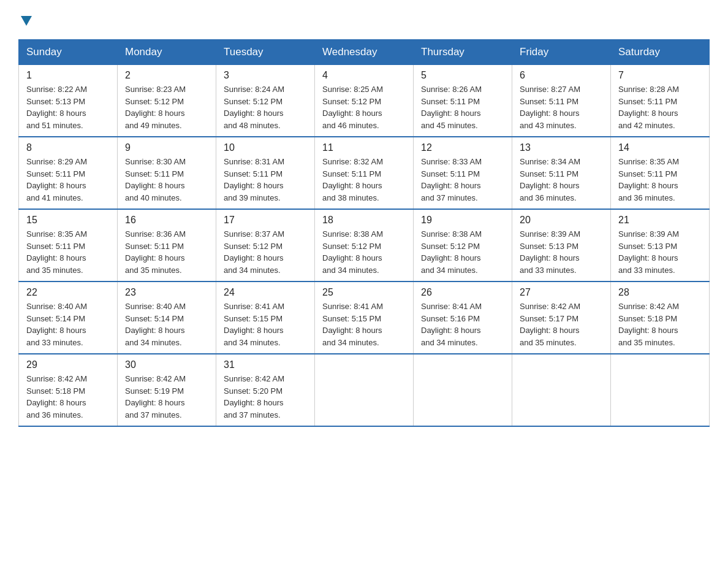 Image resolution: width=728 pixels, height=563 pixels. I want to click on calendar-cell: 23Sunrise: 8:40 AMSunset: 5:14 PMDayligh…, so click(167, 318).